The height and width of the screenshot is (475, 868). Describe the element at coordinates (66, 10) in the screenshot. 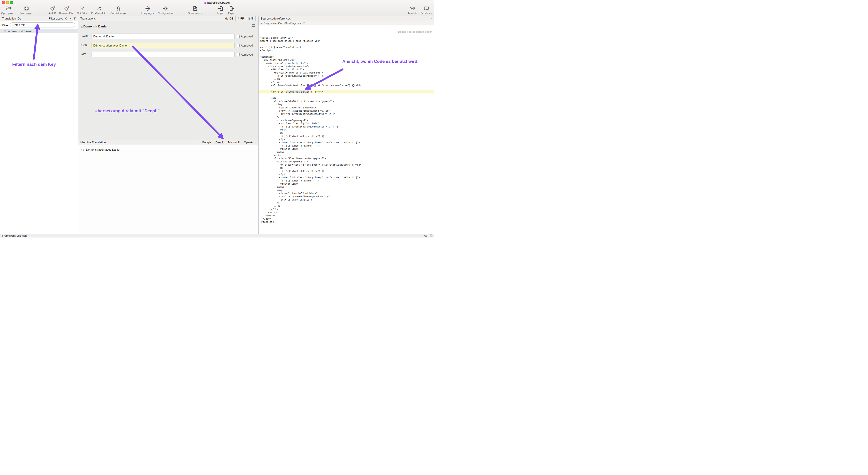

I see `toolbar-remove-ids: Remove IDs` at that location.